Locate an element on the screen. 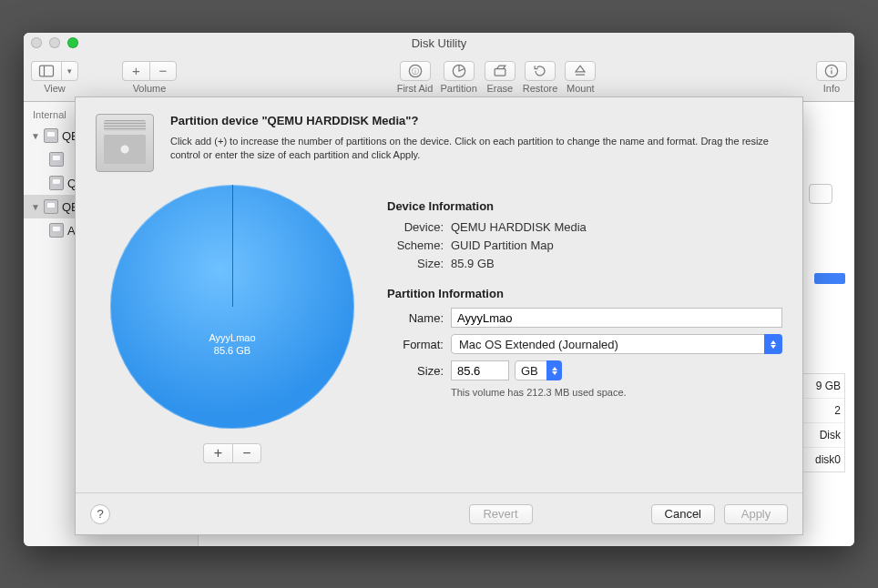  partition-label: Partition is located at coordinates (458, 88).